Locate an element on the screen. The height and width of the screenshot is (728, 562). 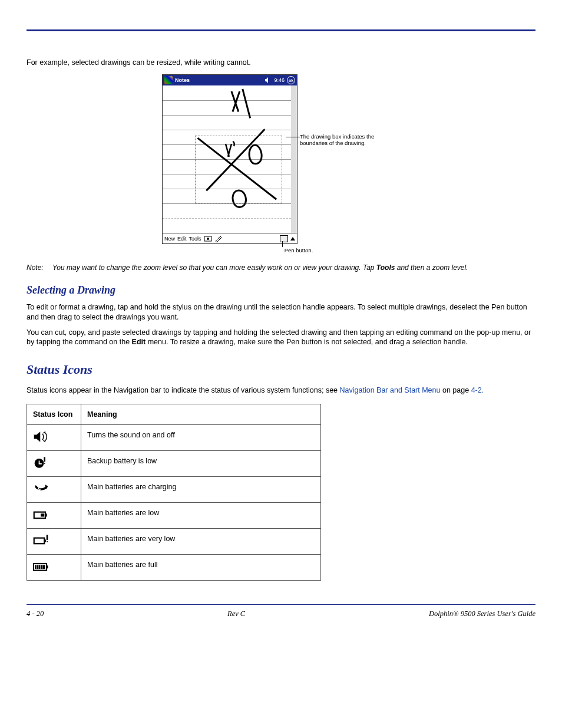
charging-icon is located at coordinates (41, 489).